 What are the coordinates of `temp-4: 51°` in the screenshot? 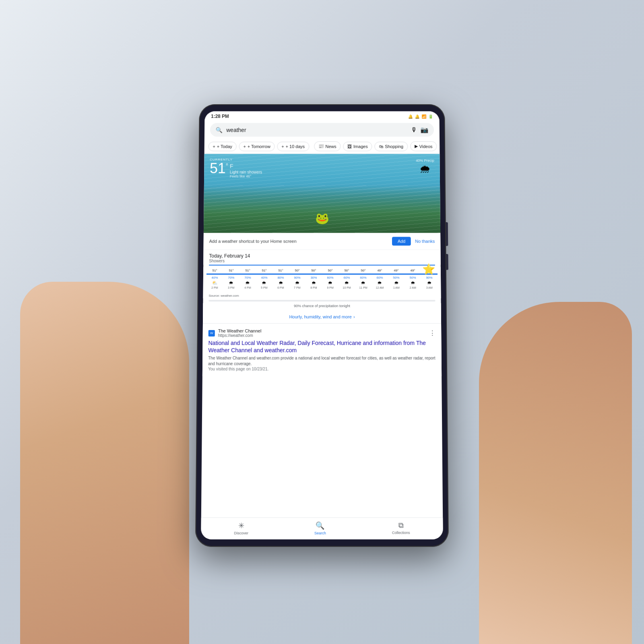 It's located at (281, 270).